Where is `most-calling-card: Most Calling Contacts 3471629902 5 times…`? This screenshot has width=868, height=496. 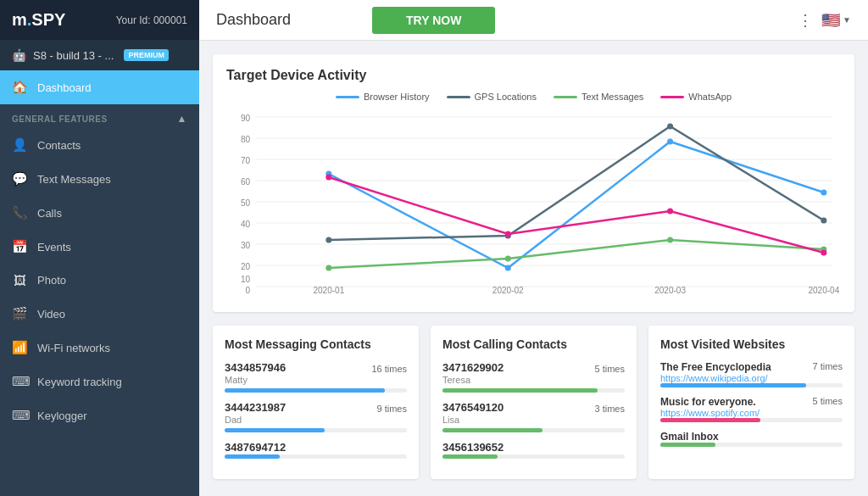
most-calling-card: Most Calling Contacts 3471629902 5 times… is located at coordinates (534, 402).